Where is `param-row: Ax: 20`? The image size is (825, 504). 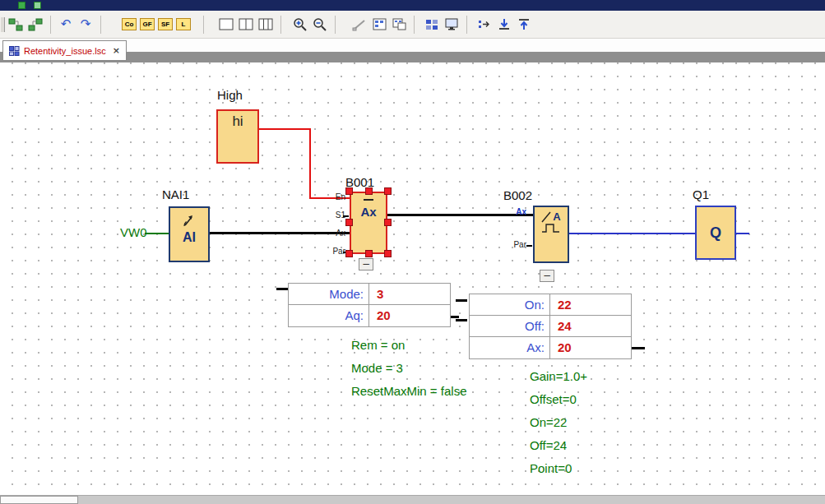 param-row: Ax: 20 is located at coordinates (550, 348).